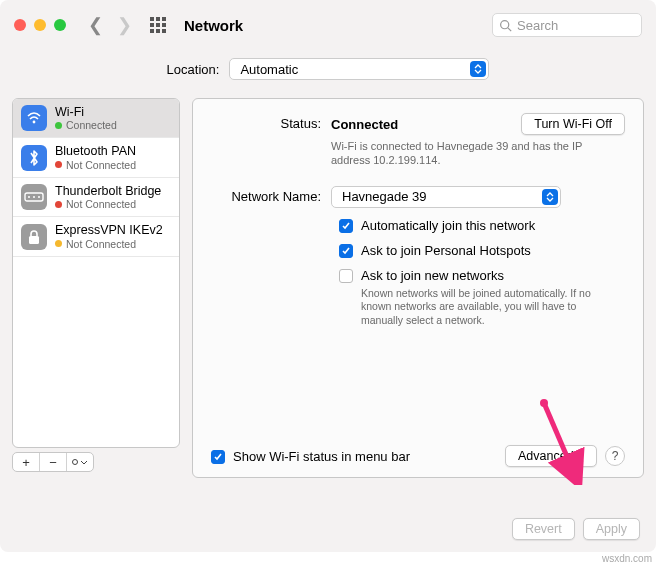 This screenshot has height=566, width=656. I want to click on sidebar-item-label: Bluetooth PAN, so click(96, 151).